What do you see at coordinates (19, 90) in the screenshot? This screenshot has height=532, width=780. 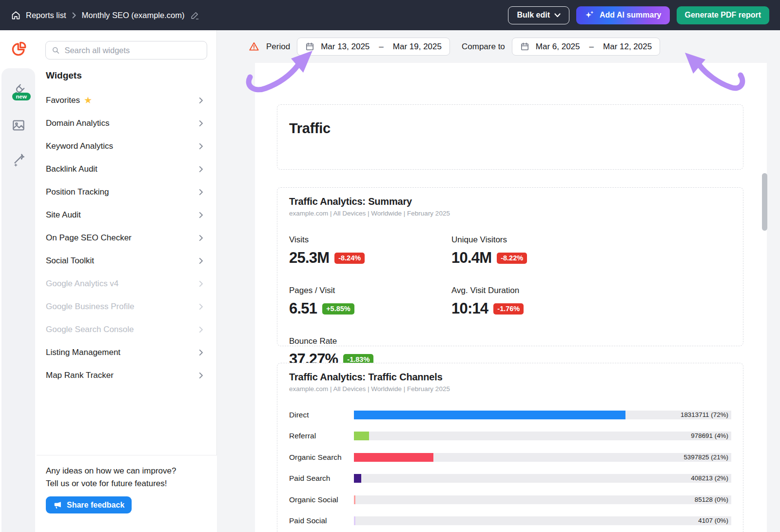 I see `integrations-plug-icon: new` at bounding box center [19, 90].